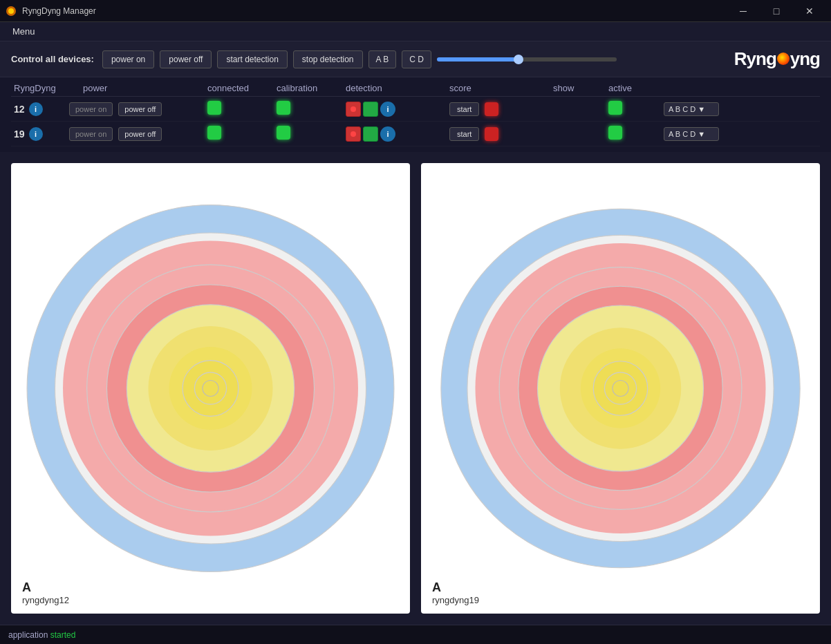 The height and width of the screenshot is (644, 831). Describe the element at coordinates (527, 59) in the screenshot. I see `slider-container` at that location.